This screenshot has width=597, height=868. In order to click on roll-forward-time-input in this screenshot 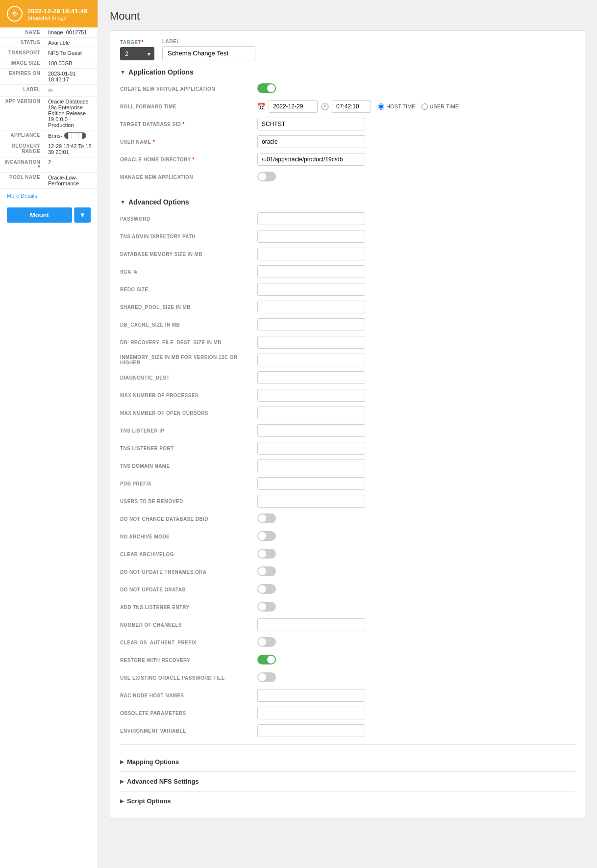, I will do `click(351, 106)`.